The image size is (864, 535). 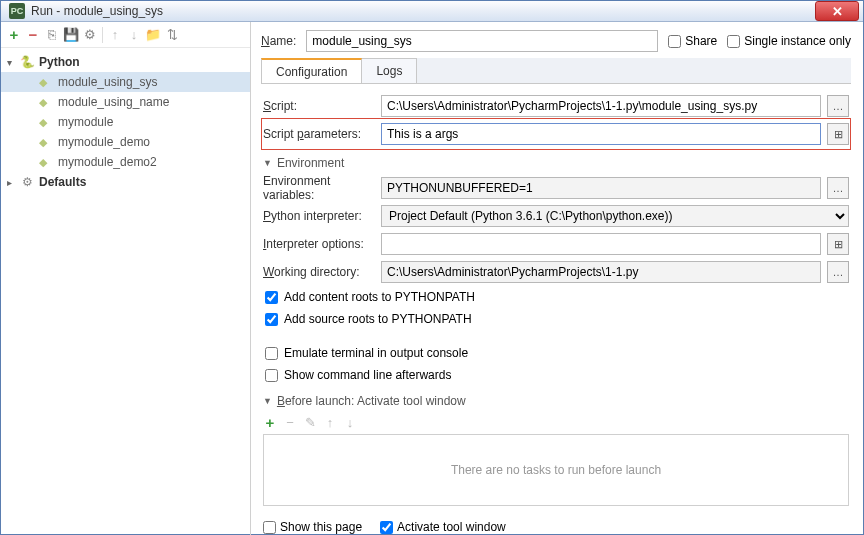 What do you see at coordinates (172, 35) in the screenshot?
I see `sort-icon: ⇅` at bounding box center [172, 35].